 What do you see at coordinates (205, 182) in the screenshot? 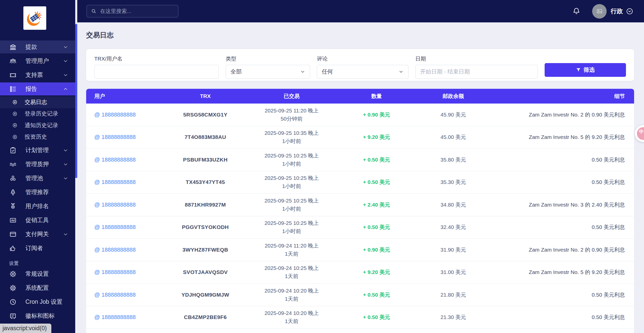
I see `table-cell: TX453Y47YT45` at bounding box center [205, 182].